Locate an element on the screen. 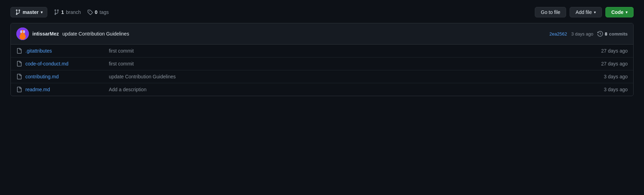 This screenshot has width=644, height=195. toolbar-right: Go to file Add file ▾ Code ▾ is located at coordinates (584, 12).